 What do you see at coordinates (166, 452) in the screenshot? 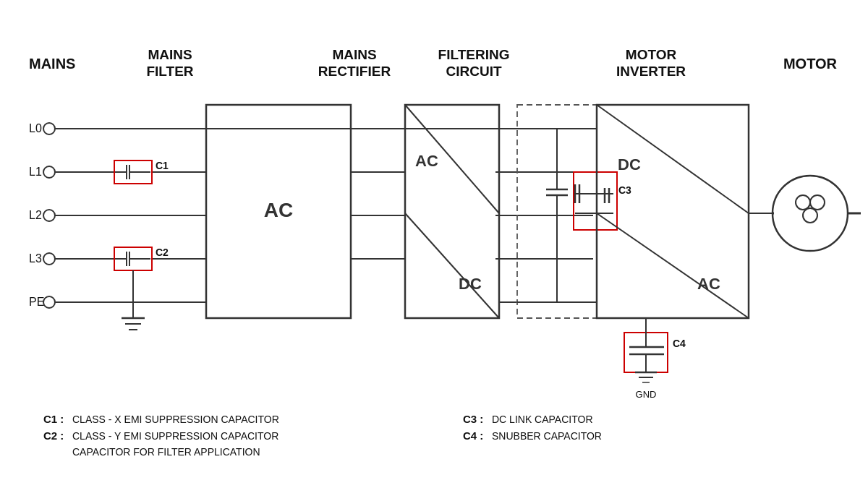
I see `legend-cap-filter: CAPACITOR FOR FILTER APPLICATION` at bounding box center [166, 452].